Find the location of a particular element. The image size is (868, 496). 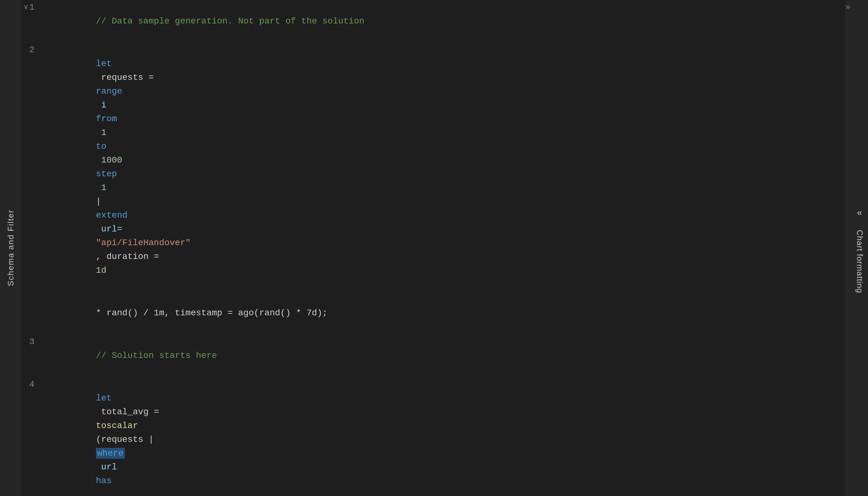

schema-filter-label: Schema and Filter is located at coordinates (11, 248).